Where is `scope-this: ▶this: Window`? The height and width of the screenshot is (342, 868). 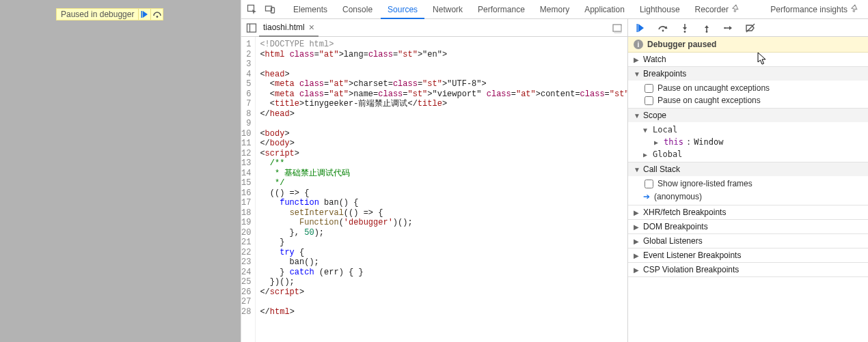
scope-this: ▶this: Window is located at coordinates (748, 142).